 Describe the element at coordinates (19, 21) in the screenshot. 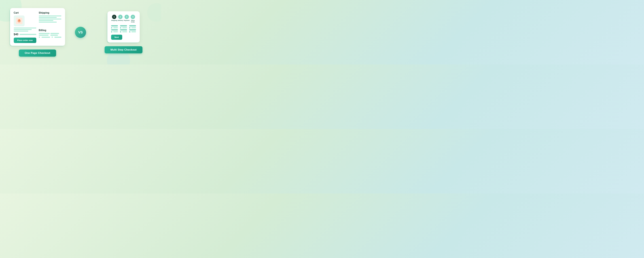

I see `magento-icon` at that location.